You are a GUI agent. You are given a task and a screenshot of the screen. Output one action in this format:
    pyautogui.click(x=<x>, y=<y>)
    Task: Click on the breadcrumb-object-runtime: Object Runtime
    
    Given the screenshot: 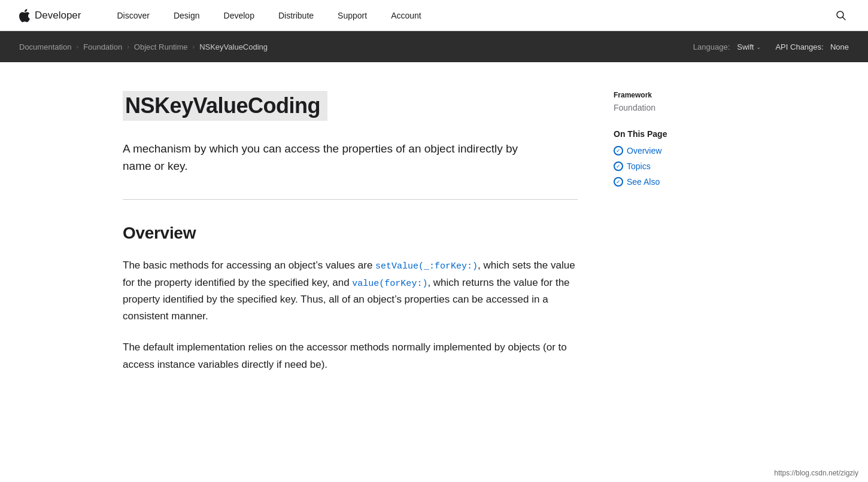 What is the action you would take?
    pyautogui.click(x=161, y=47)
    